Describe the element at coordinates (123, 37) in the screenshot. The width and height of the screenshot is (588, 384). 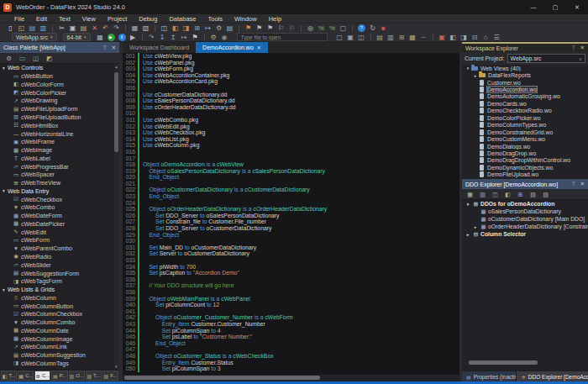
I see `debug-pause-icon: ‖` at that location.